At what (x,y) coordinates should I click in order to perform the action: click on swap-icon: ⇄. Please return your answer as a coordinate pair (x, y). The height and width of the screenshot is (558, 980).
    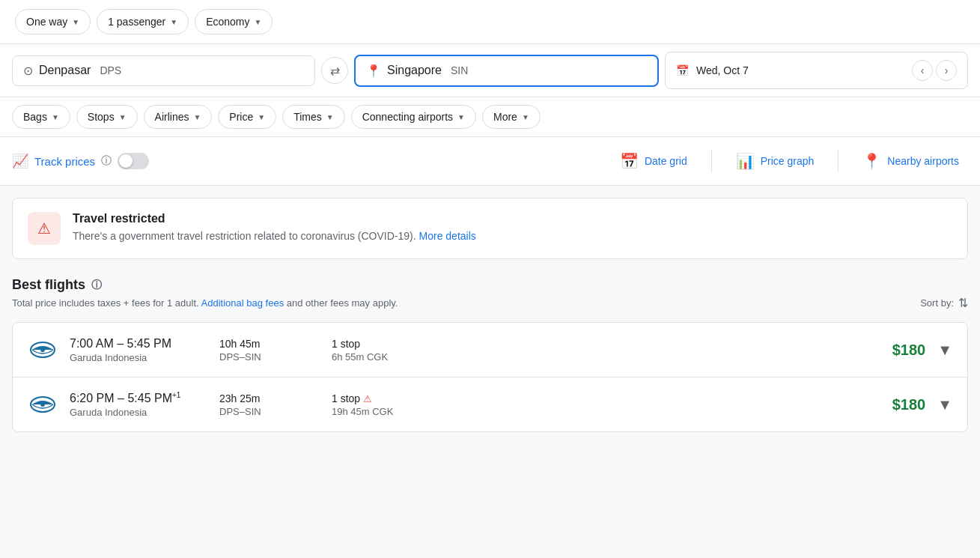
    Looking at the image, I should click on (335, 70).